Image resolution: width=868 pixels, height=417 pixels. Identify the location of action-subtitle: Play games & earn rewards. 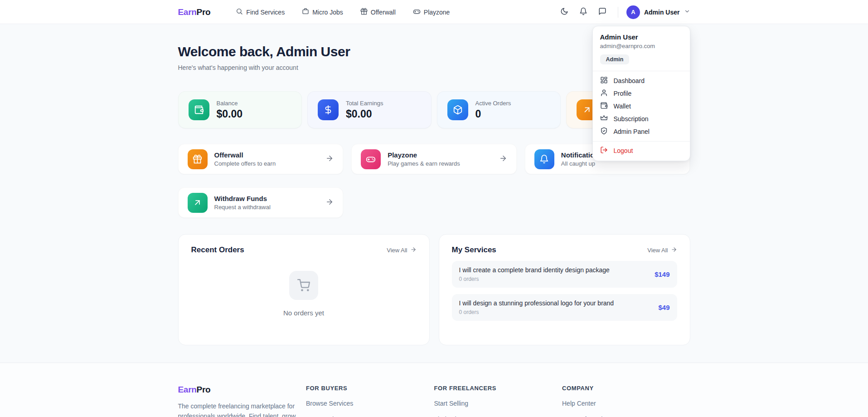
(424, 163).